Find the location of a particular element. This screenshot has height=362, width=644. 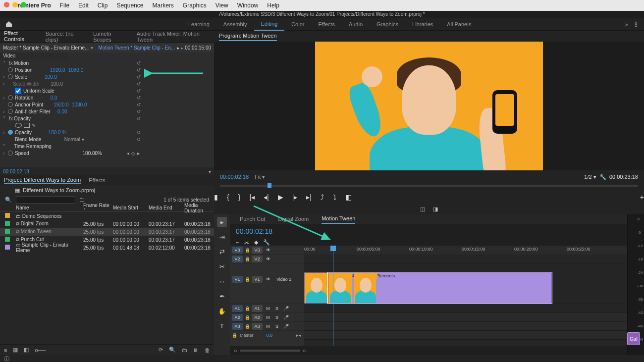

program-tab: Program: Motion Tween is located at coordinates (248, 36).